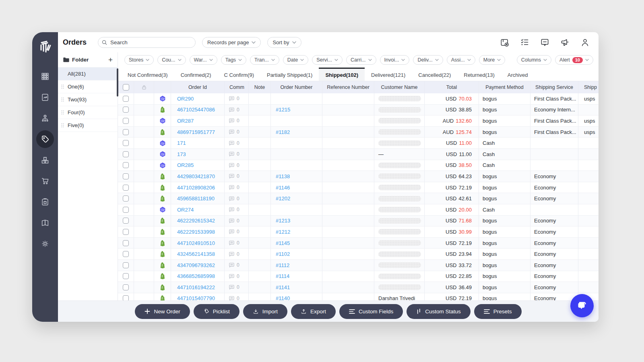  What do you see at coordinates (283, 287) in the screenshot?
I see `order-number-link: #1141` at bounding box center [283, 287].